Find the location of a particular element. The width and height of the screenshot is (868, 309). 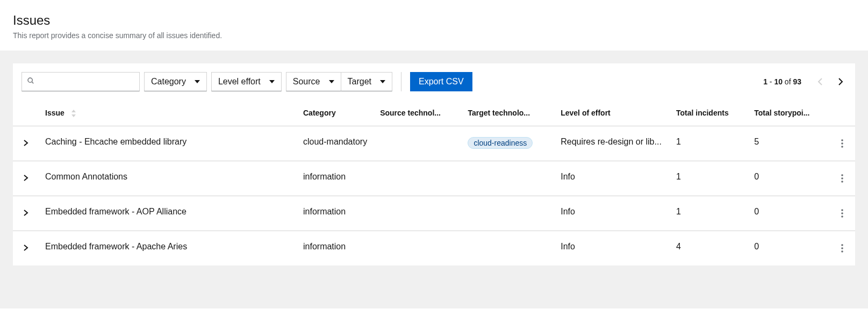

cell-issue: Embedded framework - Apache Aries is located at coordinates (168, 248).